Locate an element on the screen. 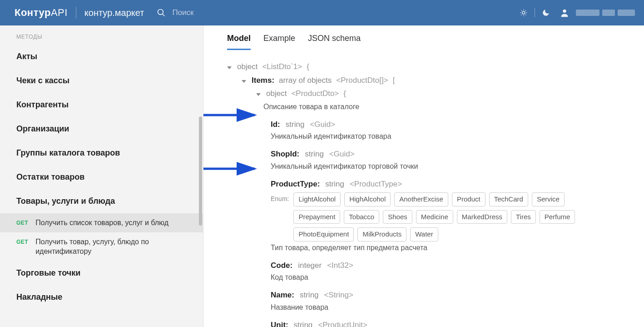 Image resolution: width=644 pixels, height=327 pixels. enum-tag: Medicine is located at coordinates (435, 217).